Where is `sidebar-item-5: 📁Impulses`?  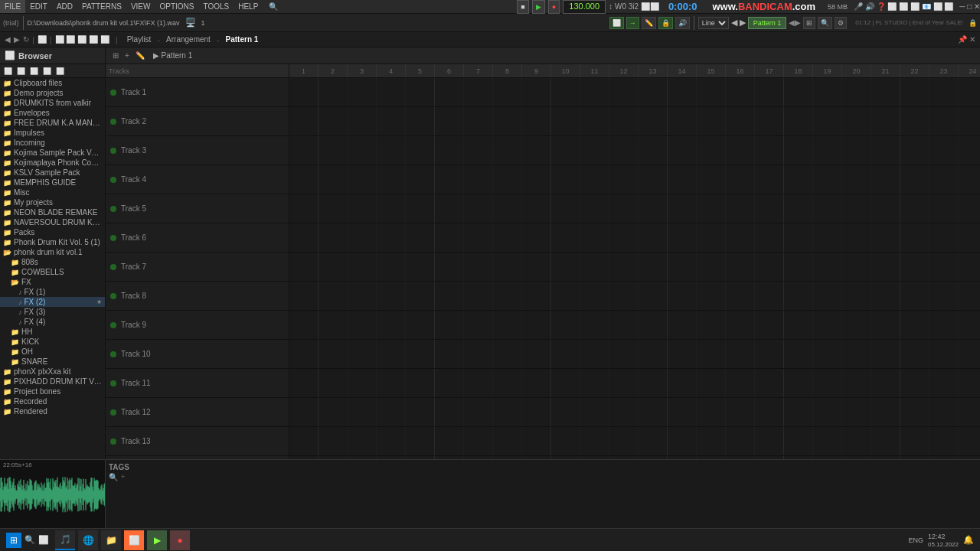 sidebar-item-5: 📁Impulses is located at coordinates (52, 133).